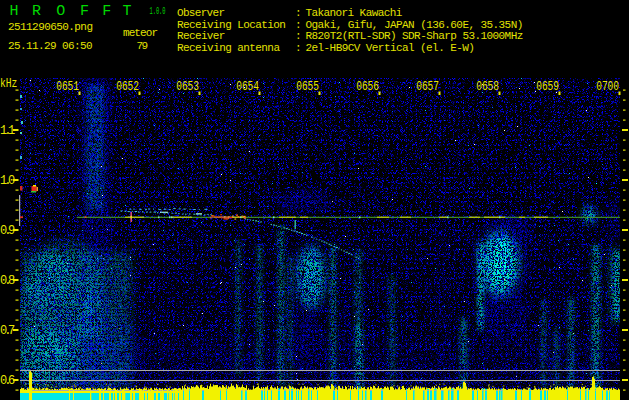 This screenshot has width=629, height=400. What do you see at coordinates (415, 25) in the screenshot?
I see `svg-text:Ogaki, Gifu, JAPAN (136.60E, 3: Ogaki, Gifu, JAPAN (136.60E, 35.35N)` at bounding box center [415, 25].